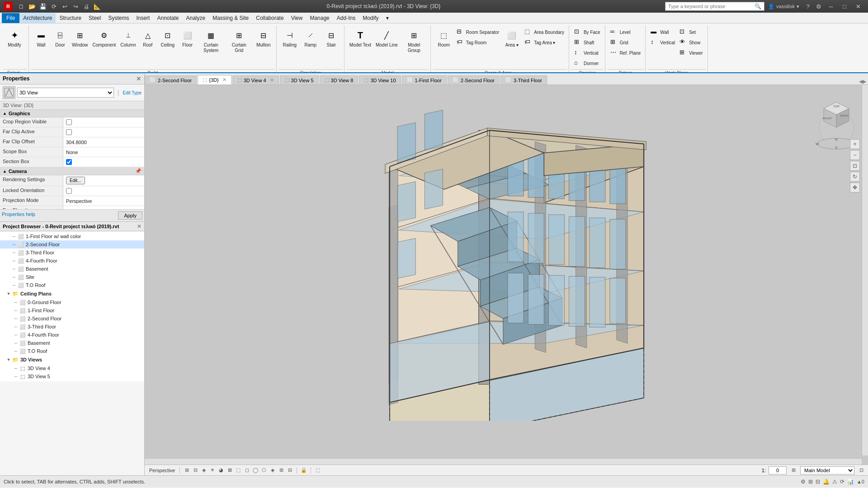 The height and width of the screenshot is (488, 868). What do you see at coordinates (16, 327) in the screenshot?
I see `cp-toggle4: ─` at bounding box center [16, 327].